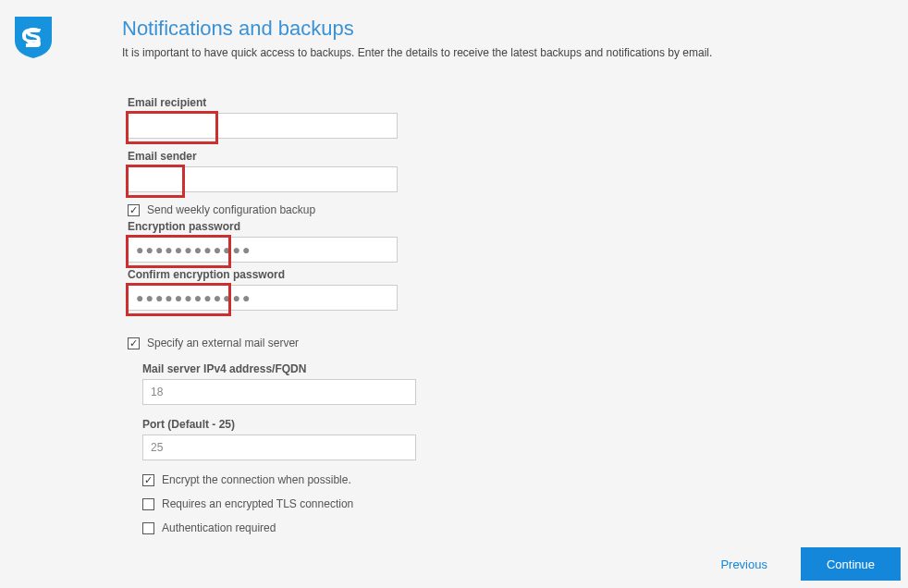 This screenshot has width=908, height=588. What do you see at coordinates (33, 36) in the screenshot?
I see `svg-text: S` at bounding box center [33, 36].